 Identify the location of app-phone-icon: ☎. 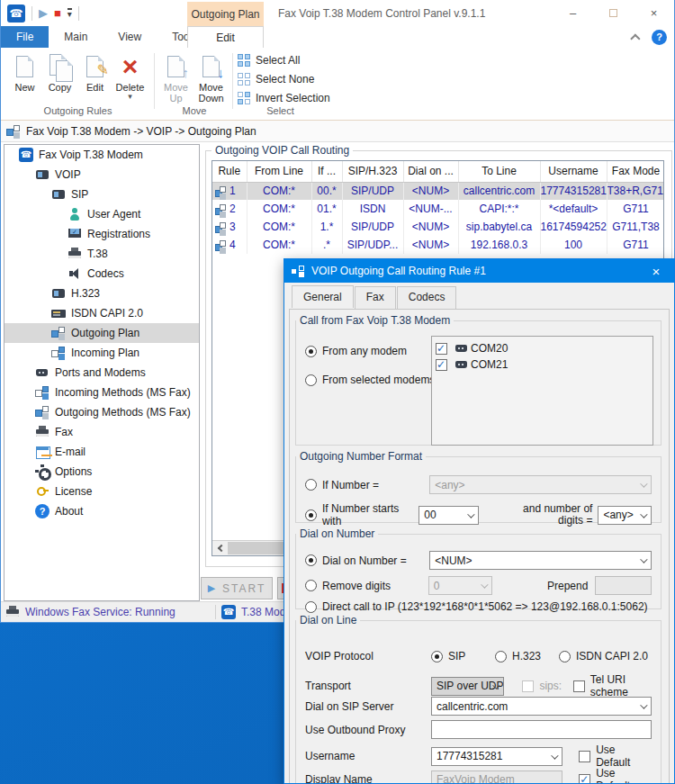
(16, 14).